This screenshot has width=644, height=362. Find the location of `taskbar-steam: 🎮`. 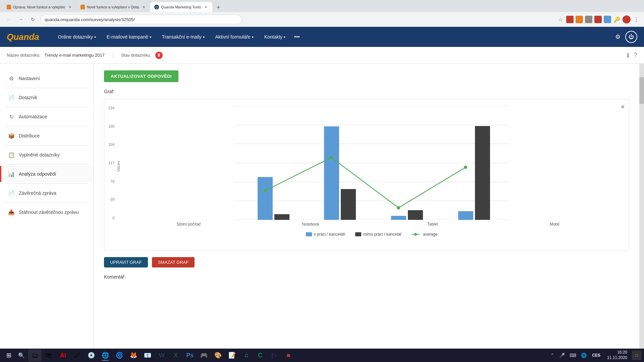

taskbar-steam: 🎮 is located at coordinates (204, 355).